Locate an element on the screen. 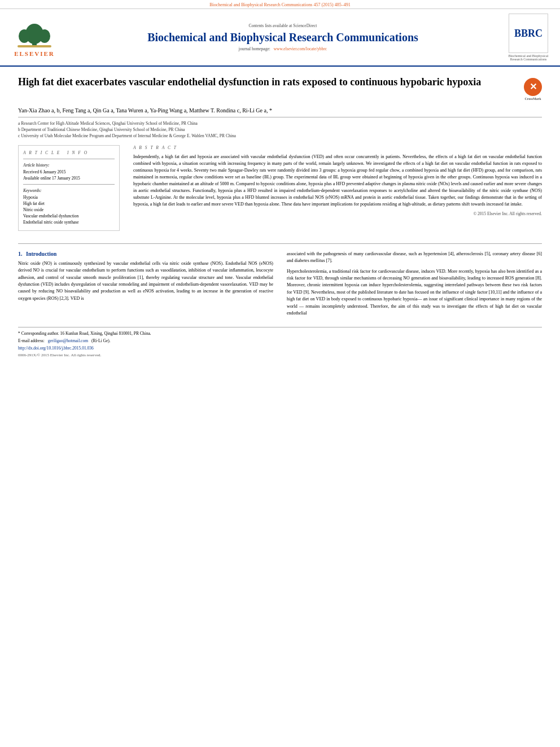 The image size is (560, 747). body-col-right: associated with the pathogenesis of many… is located at coordinates (414, 286).